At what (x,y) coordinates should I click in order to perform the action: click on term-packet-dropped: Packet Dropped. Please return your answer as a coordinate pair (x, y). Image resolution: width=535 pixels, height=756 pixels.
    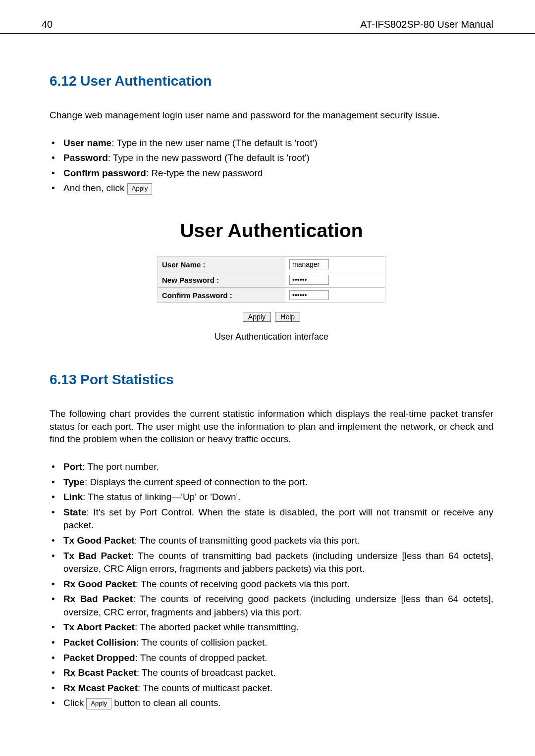
    Looking at the image, I should click on (99, 657).